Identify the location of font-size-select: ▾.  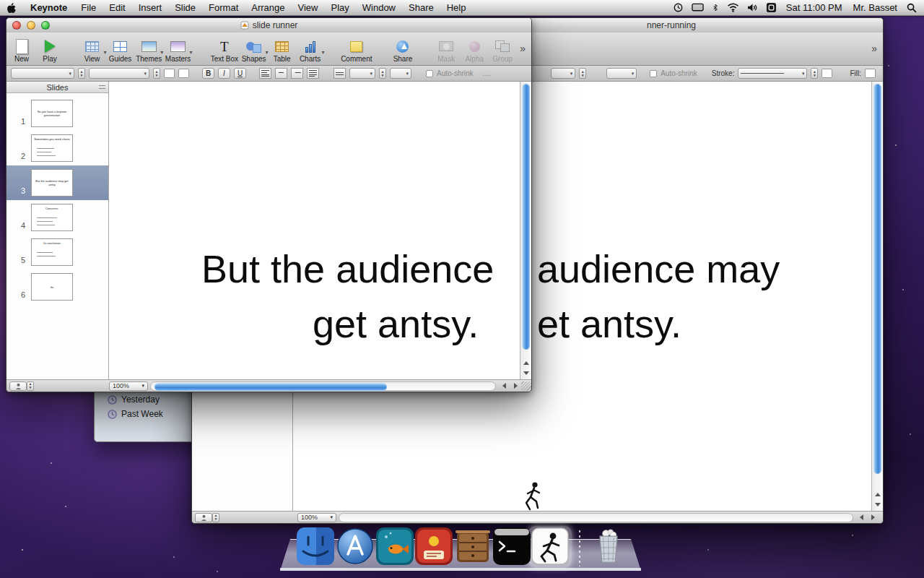
(563, 74).